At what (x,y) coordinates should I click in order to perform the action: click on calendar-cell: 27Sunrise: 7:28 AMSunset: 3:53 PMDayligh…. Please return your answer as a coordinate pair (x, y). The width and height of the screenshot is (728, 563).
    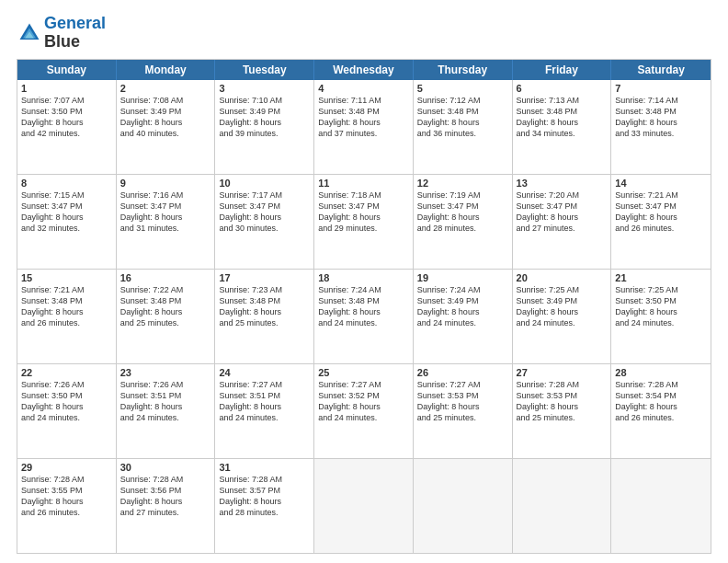
    Looking at the image, I should click on (563, 411).